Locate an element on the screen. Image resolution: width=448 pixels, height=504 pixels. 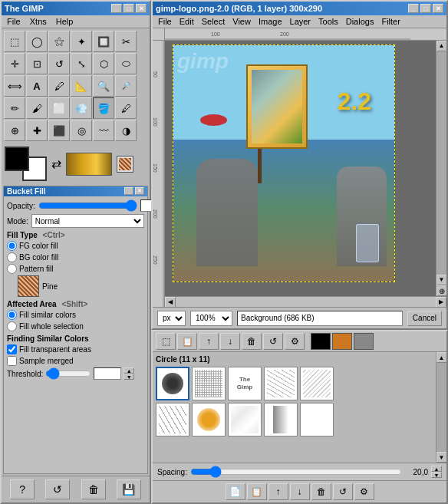
tool-ellipse-select: ◯ is located at coordinates (37, 41).